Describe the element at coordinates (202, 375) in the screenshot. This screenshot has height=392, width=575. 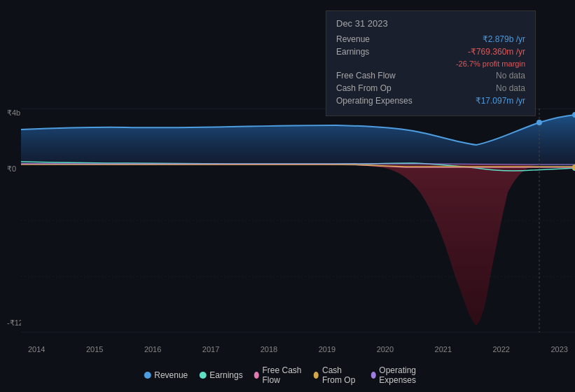
I see `legend-dot-earnings` at that location.